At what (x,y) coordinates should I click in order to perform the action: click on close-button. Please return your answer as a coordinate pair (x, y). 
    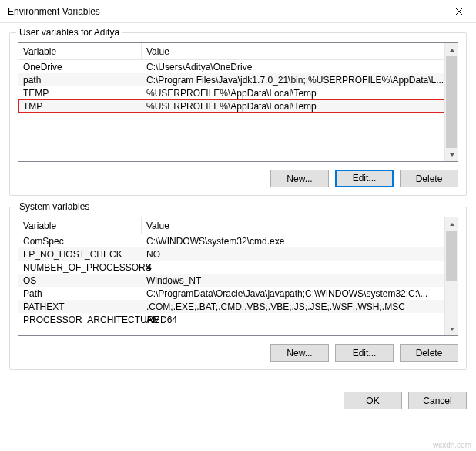
    Looking at the image, I should click on (459, 12).